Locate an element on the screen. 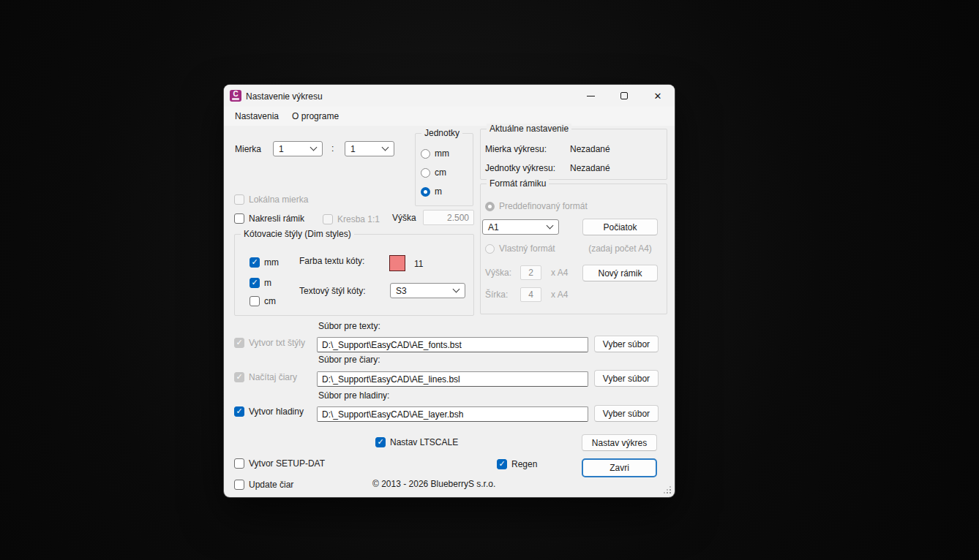  checkbox-label: Nakresli rámik is located at coordinates (277, 219).